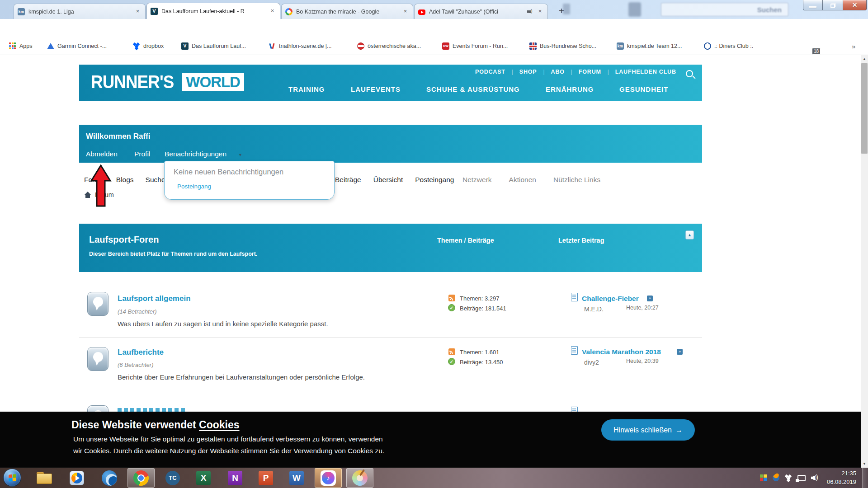 The image size is (868, 488). I want to click on tab-kmspiel: km kmspiel.de 1. Liga ×, so click(80, 11).